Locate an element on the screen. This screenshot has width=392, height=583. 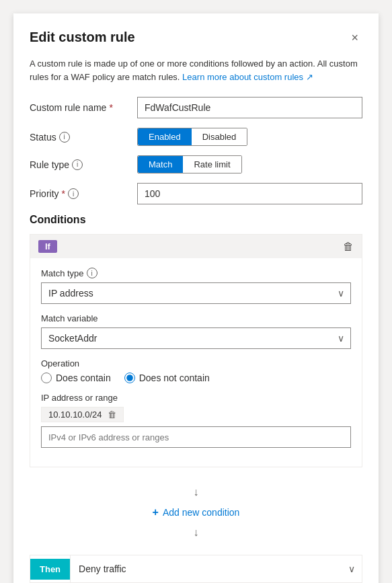
ip-range-group: IP address or range 10.10.10.0/24 🗑 is located at coordinates (196, 420).